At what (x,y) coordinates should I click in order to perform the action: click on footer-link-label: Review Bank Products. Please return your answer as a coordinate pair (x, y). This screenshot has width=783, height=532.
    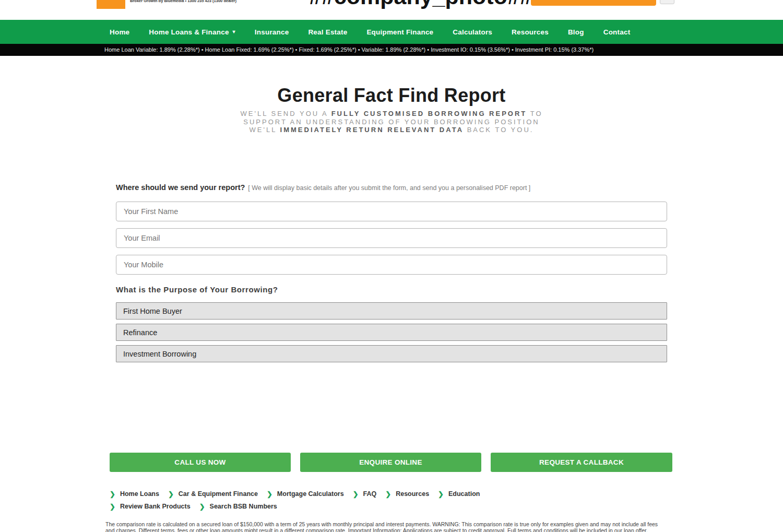
    Looking at the image, I should click on (156, 506).